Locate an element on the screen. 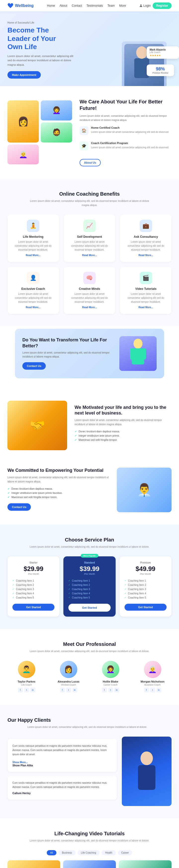 This screenshot has height=868, width=179. linkedin-icon-3: in is located at coordinates (159, 690).